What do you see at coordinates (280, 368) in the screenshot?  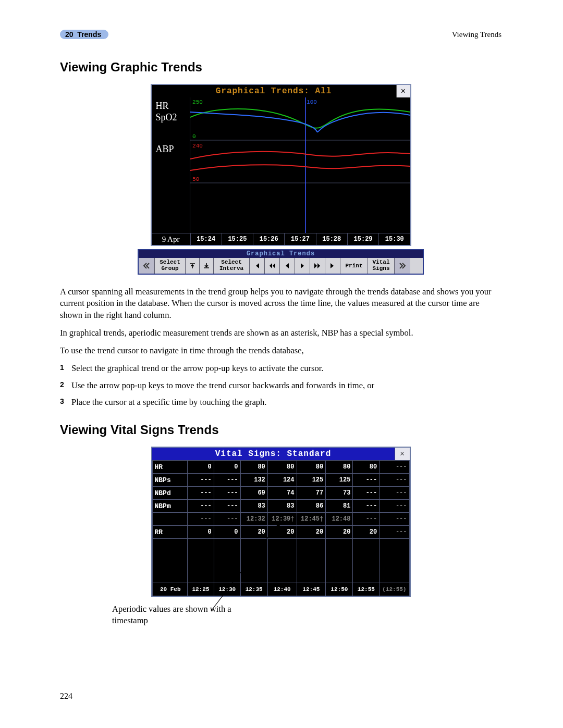 I see `step-item: 1Select the graphical trend or the arrow…` at bounding box center [280, 368].